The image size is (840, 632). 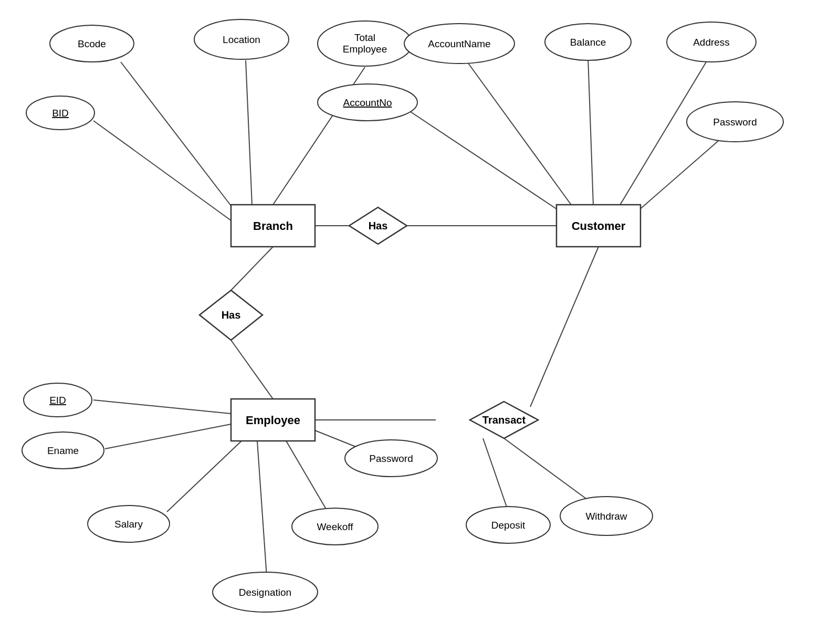 What do you see at coordinates (606, 517) in the screenshot?
I see `withdraw-label: Withdraw` at bounding box center [606, 517].